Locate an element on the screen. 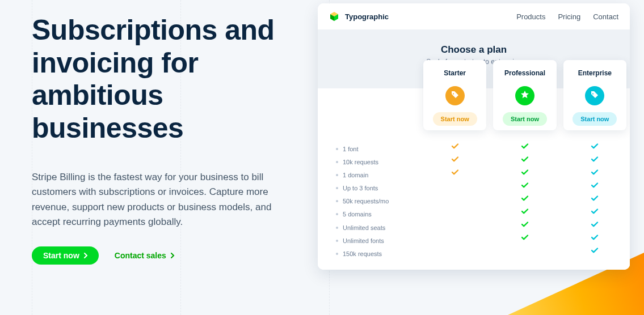 The height and width of the screenshot is (315, 644). feature-item: 5 domains is located at coordinates (373, 214).